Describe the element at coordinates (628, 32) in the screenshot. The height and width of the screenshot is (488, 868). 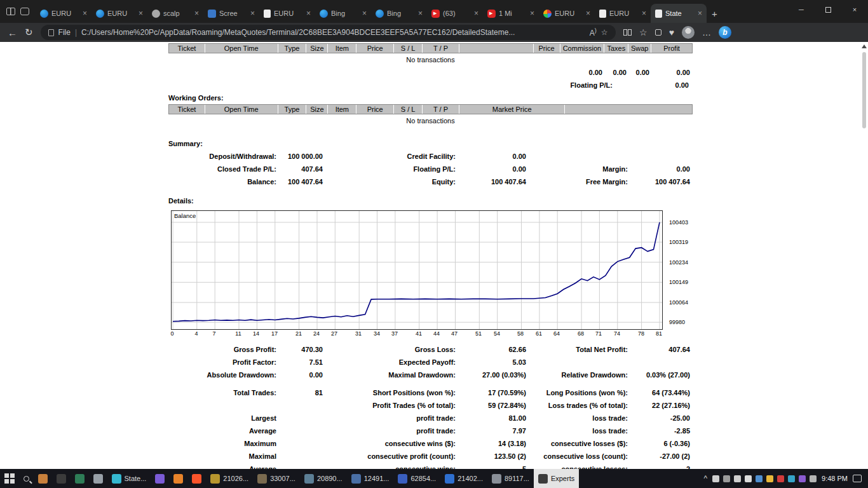
I see `split-screen-icon` at that location.